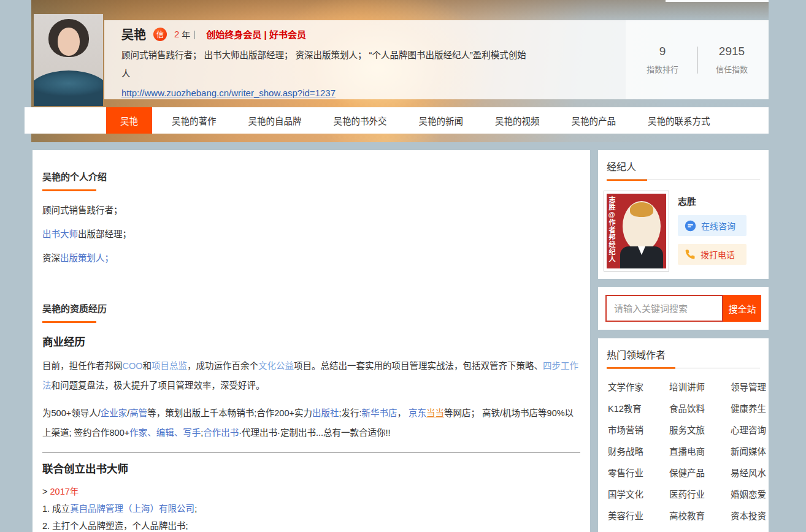 Image resolution: width=806 pixels, height=532 pixels. What do you see at coordinates (442, 120) in the screenshot?
I see `tab-news: 吴艳的新闻` at bounding box center [442, 120].